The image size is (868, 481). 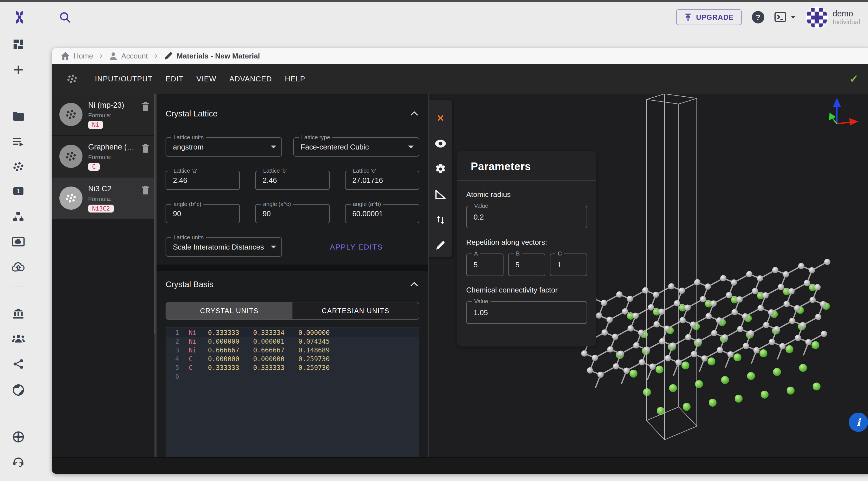 What do you see at coordinates (781, 17) in the screenshot?
I see `terminal-icon` at bounding box center [781, 17].